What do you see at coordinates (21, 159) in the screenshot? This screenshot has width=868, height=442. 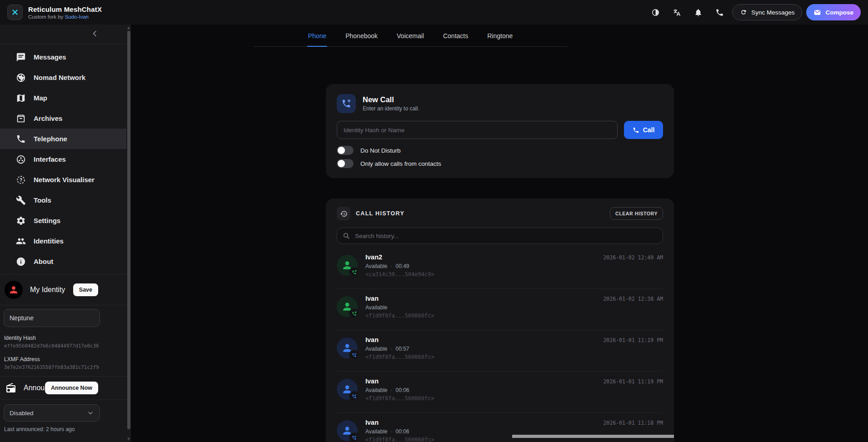 I see `network-interfaces-icon` at bounding box center [21, 159].